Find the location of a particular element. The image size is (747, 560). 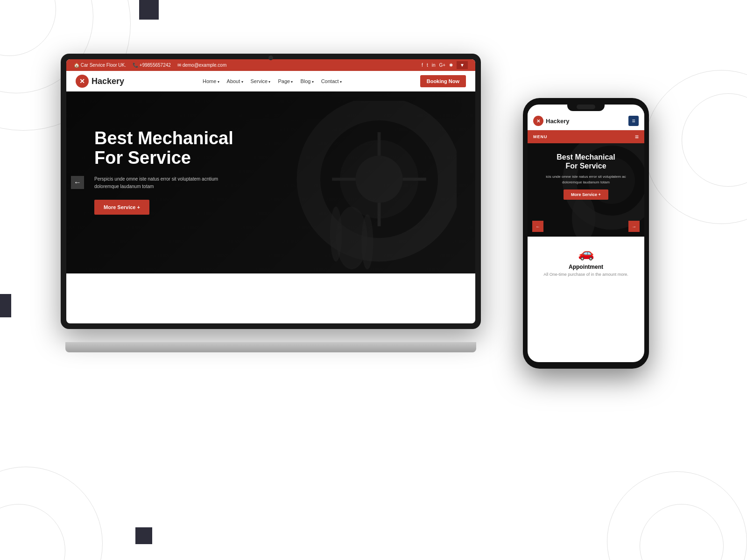

phone-notch-inner is located at coordinates (586, 107).